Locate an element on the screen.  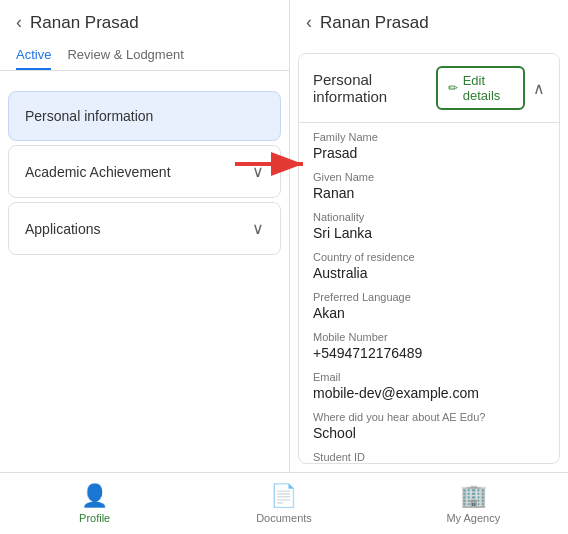
field-email: Email mobile-dev@example.com is located at coordinates (429, 386).